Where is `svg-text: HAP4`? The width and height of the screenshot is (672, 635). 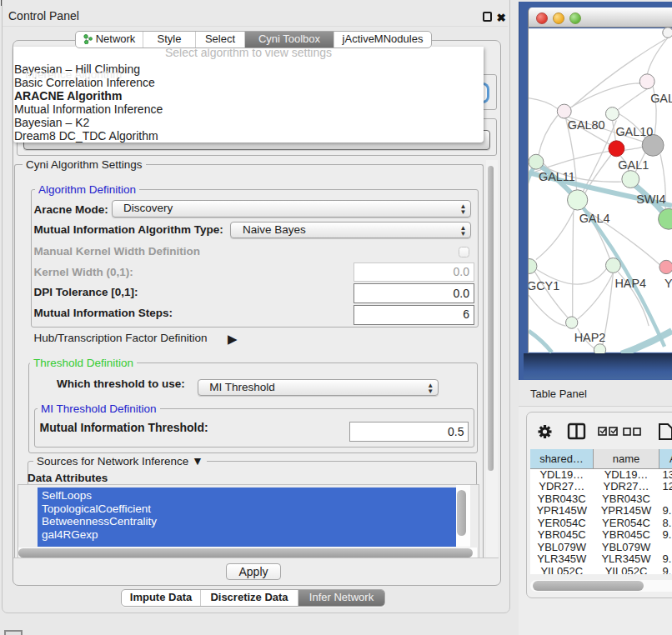 svg-text: HAP4 is located at coordinates (630, 283).